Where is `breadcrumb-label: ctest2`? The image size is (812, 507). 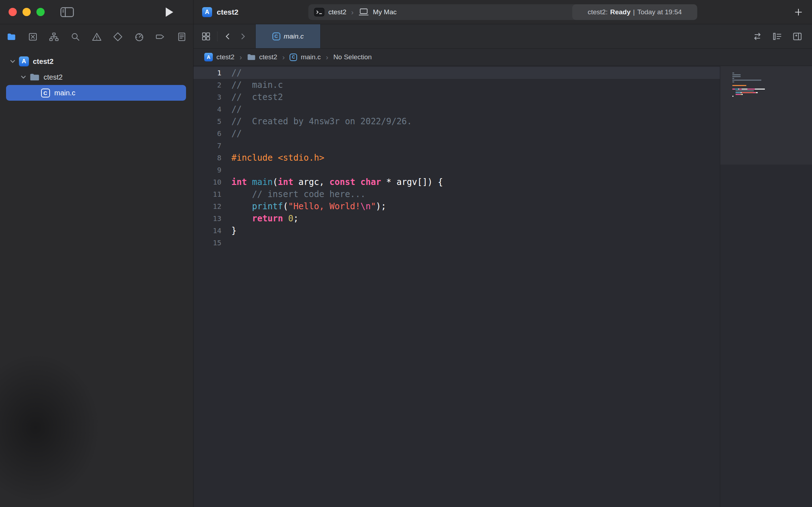 breadcrumb-label: ctest2 is located at coordinates (226, 57).